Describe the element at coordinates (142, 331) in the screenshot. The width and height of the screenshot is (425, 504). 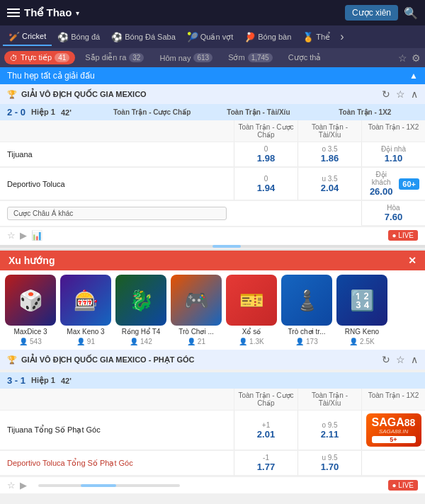
I see `game-name-ronghot4: Rồng Hổ T4` at that location.